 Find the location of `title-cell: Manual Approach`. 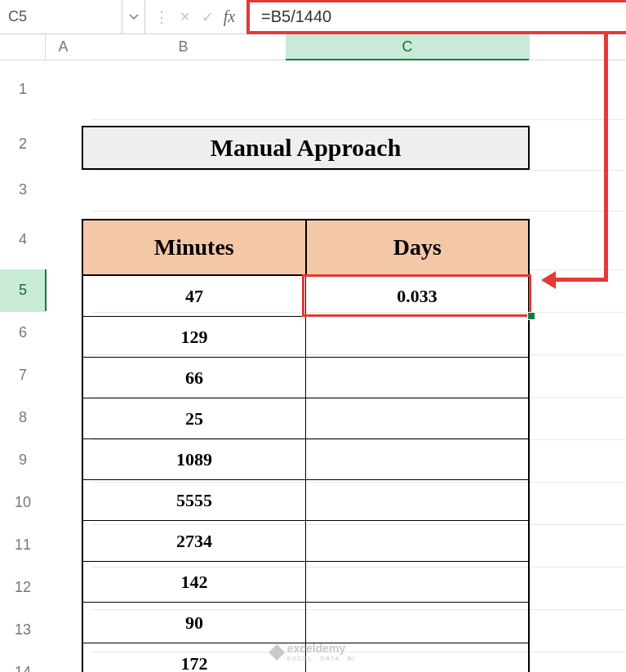

title-cell: Manual Approach is located at coordinates (305, 148).